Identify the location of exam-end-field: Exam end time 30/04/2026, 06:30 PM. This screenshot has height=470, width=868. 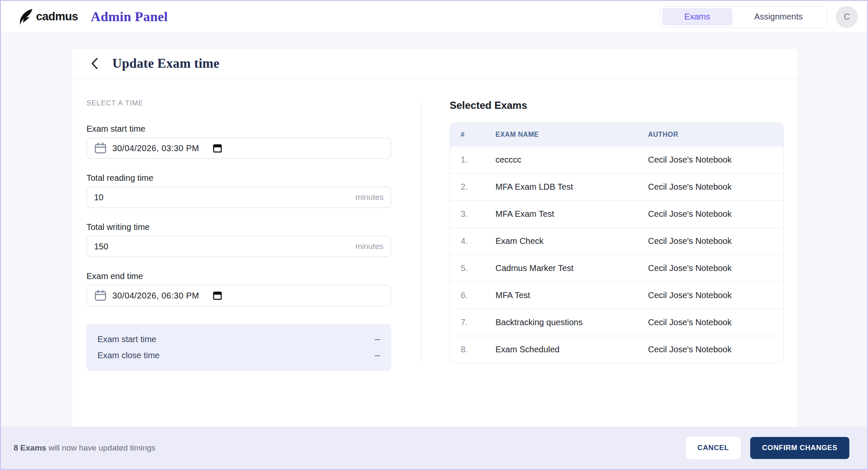
(239, 289).